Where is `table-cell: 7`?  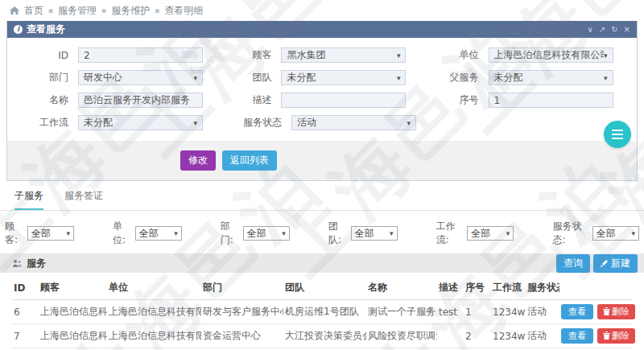
table-cell: 7 is located at coordinates (26, 336).